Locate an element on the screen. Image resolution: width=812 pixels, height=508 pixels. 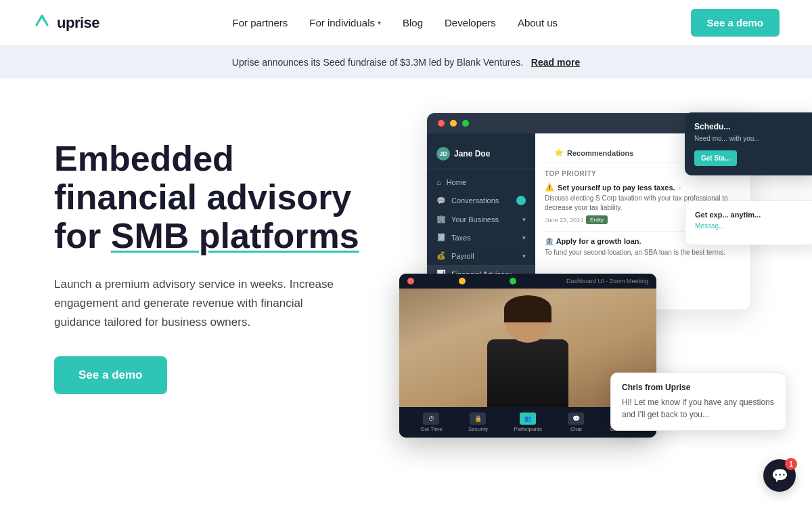
hero-cta-button: See a demo is located at coordinates (111, 375).